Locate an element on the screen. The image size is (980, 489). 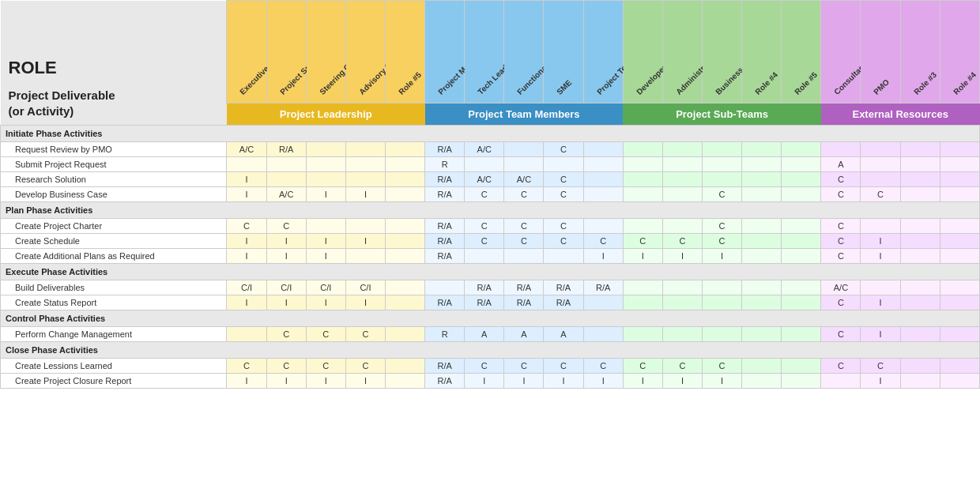
col-header-admin: Administrative Support is located at coordinates (682, 52).